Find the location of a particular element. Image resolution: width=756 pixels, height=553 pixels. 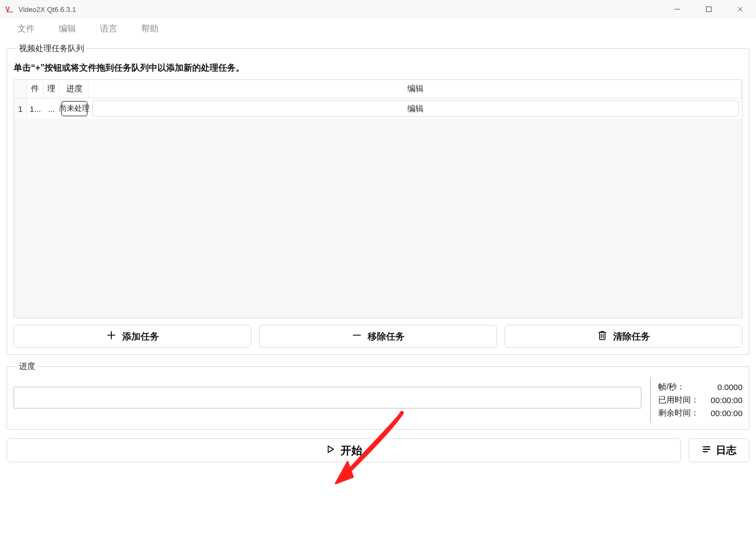

log-label: 日志 is located at coordinates (726, 450).